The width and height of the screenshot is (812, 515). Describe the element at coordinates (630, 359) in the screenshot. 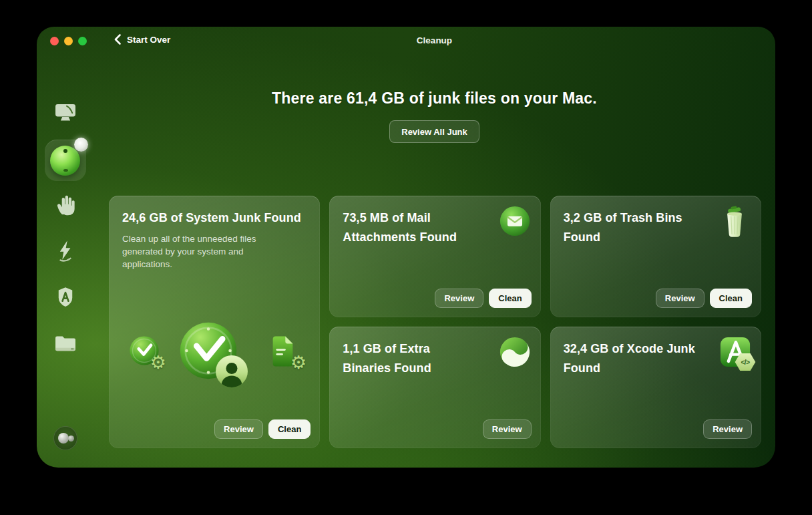

I see `card-title: 32,4 GB of Xcode Junk Found` at that location.